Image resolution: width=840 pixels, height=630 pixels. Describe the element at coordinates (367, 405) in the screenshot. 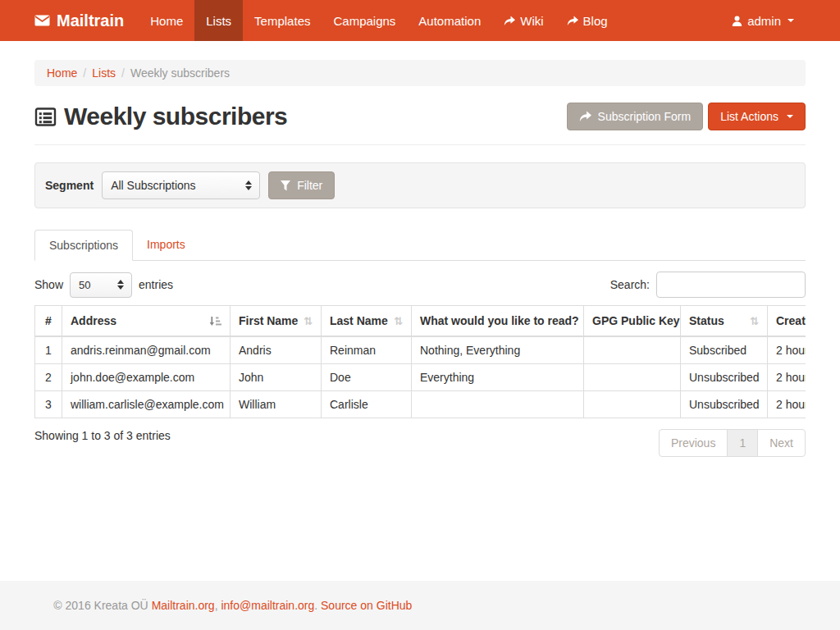

I see `cell-last-name: Carlisle` at that location.